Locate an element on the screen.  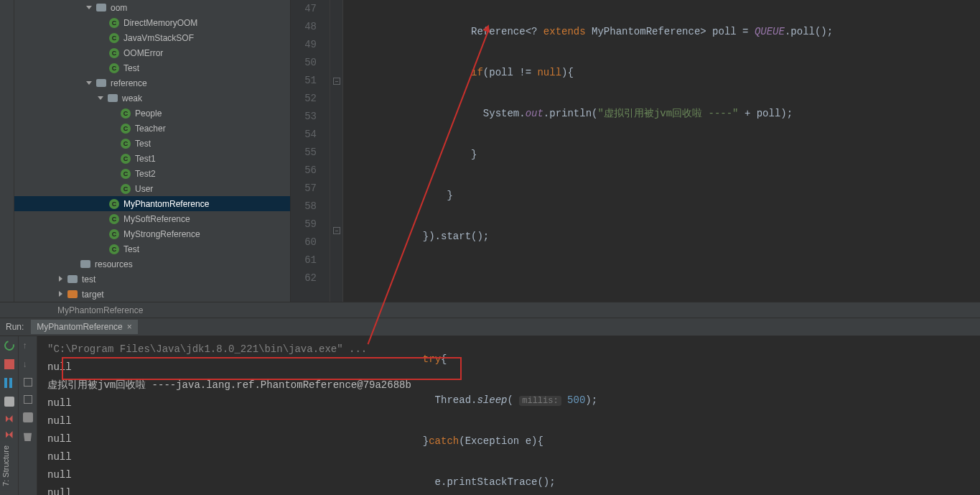
tree-folder-reference: reference is located at coordinates (152, 83).